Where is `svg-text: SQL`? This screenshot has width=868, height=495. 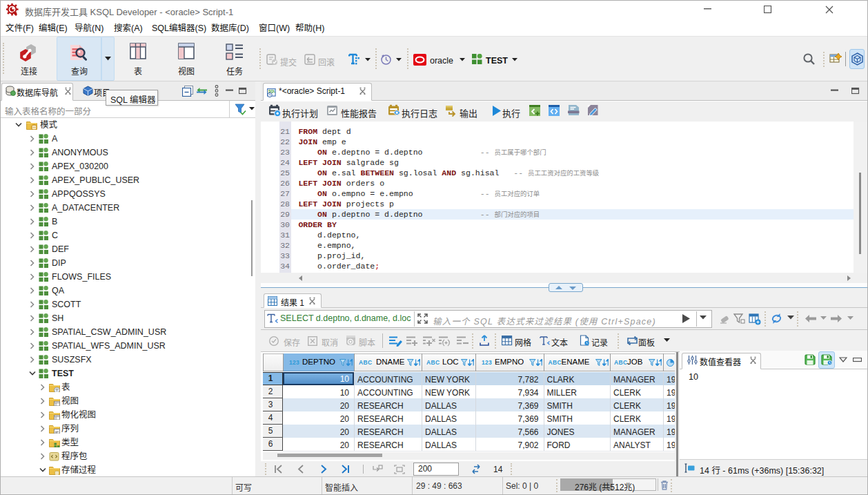
svg-text: SQL is located at coordinates (272, 91).